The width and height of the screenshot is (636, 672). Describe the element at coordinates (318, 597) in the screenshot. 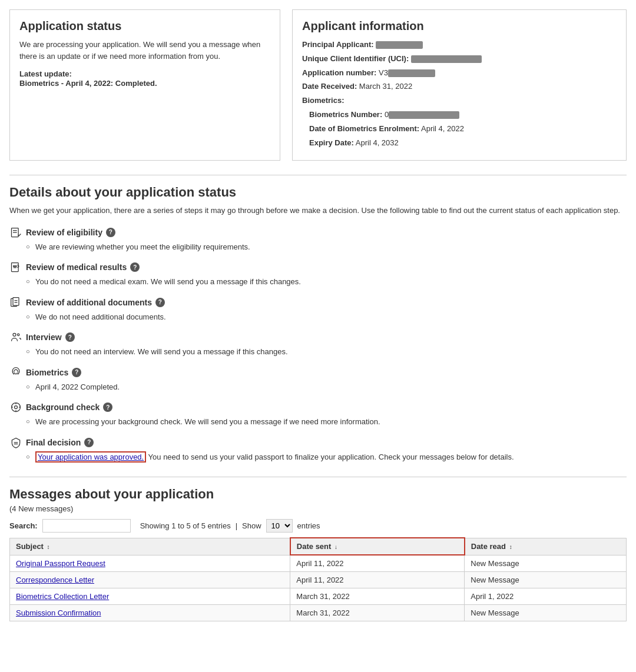

I see `table-row: Biometrics Collection LetterMarch 31, 20…` at that location.